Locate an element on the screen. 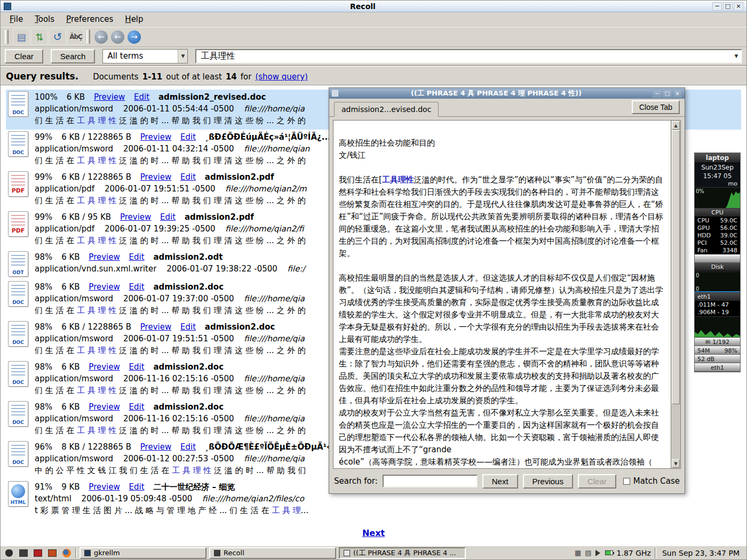  memory-row: 54M 98% is located at coordinates (717, 350).